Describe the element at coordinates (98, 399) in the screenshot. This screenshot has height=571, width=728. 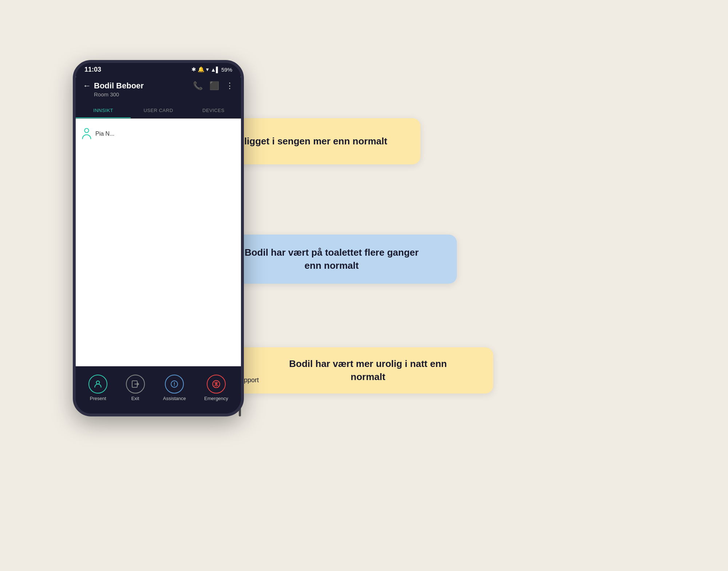
I see `present-label: Present` at that location.